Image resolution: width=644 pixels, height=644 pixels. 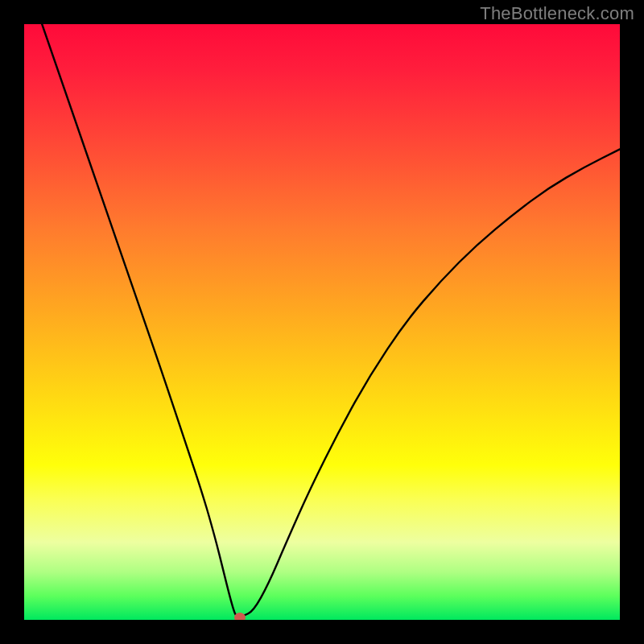 I want to click on optimum-marker, so click(x=240, y=617).